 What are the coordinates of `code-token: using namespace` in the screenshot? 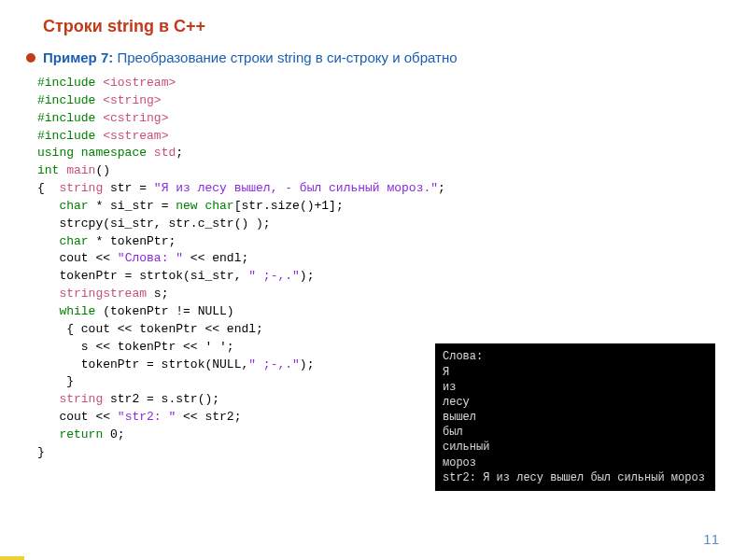 It's located at (95, 153).